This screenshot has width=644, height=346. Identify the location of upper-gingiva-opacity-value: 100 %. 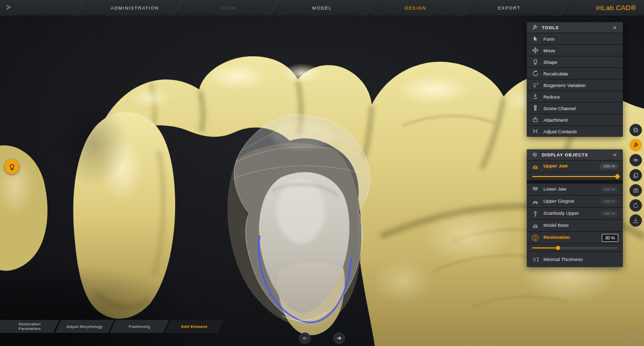
(609, 201).